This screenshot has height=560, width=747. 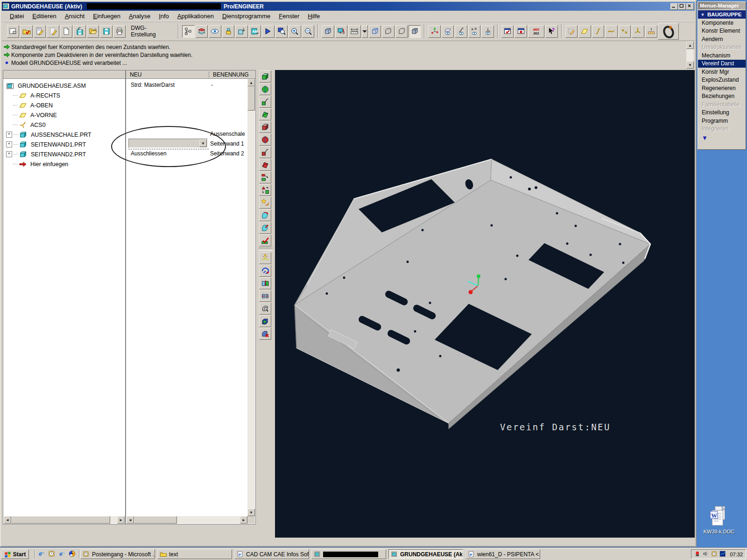 I want to click on datum-plane-tool-button, so click(x=585, y=32).